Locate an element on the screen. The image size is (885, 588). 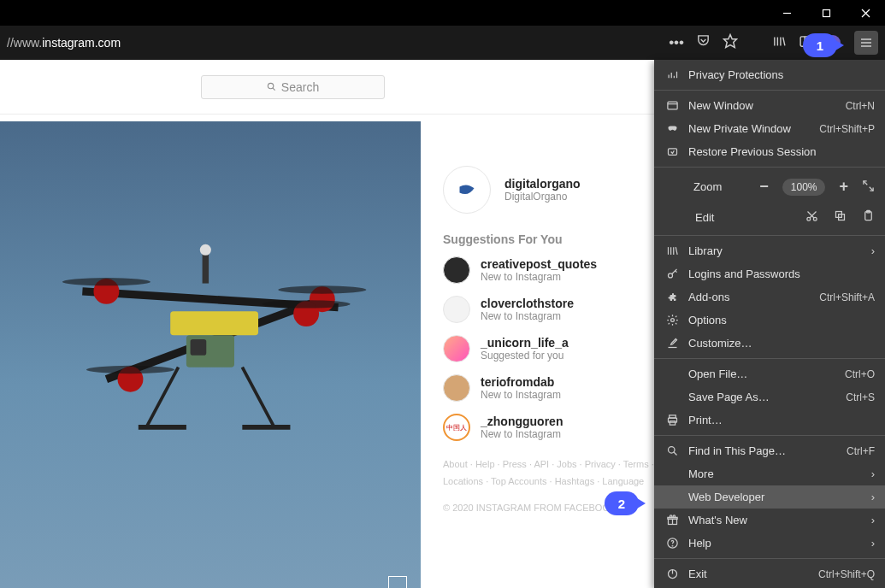
menu-exit: Exit Ctrl+Shift+Q is located at coordinates (770, 574).